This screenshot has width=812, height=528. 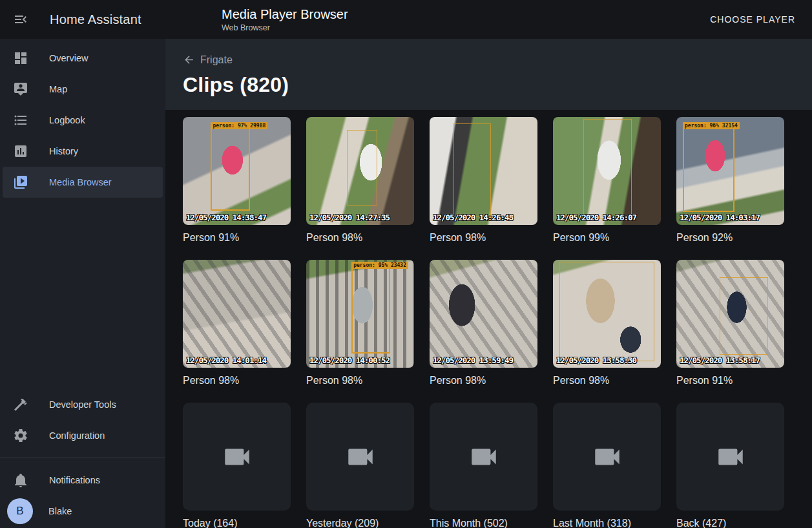 What do you see at coordinates (21, 58) in the screenshot?
I see `view-dashboard-icon` at bounding box center [21, 58].